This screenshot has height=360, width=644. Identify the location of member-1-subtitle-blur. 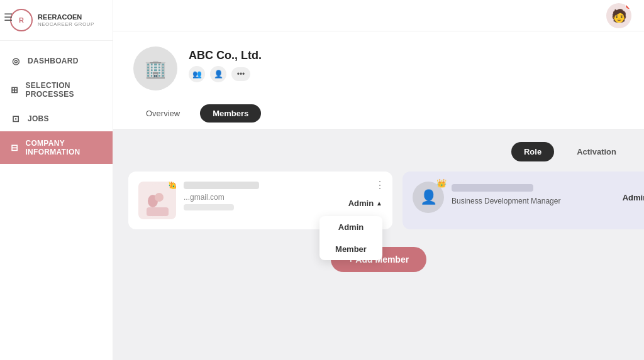
(209, 207).